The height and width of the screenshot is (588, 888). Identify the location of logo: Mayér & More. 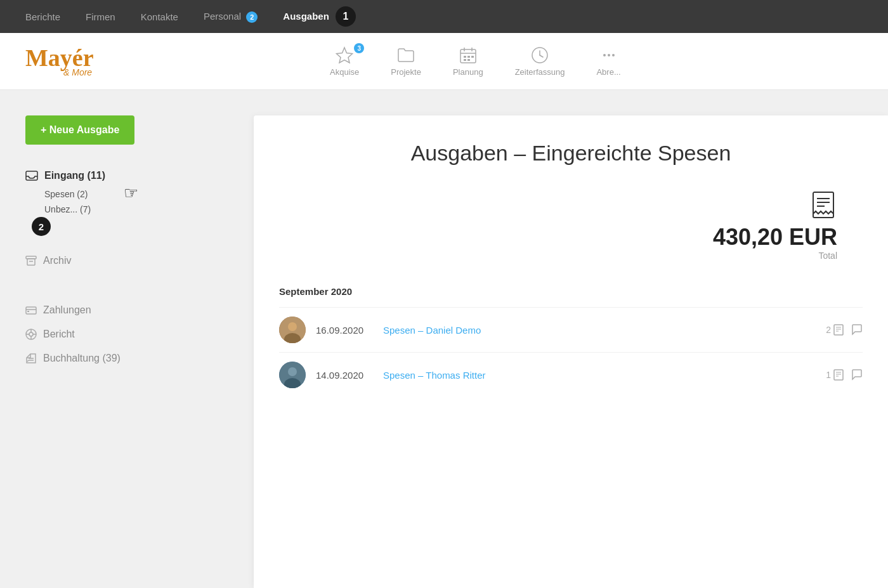
(95, 62).